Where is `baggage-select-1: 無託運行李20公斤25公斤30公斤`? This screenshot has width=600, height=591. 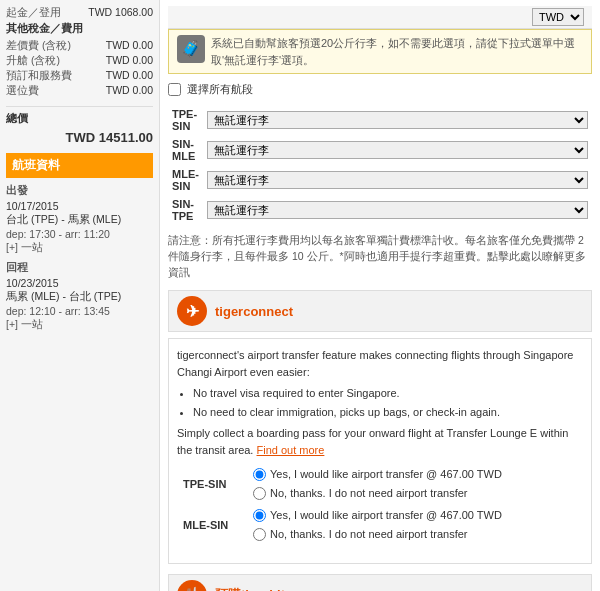 baggage-select-1: 無託運行李20公斤25公斤30公斤 is located at coordinates (398, 150).